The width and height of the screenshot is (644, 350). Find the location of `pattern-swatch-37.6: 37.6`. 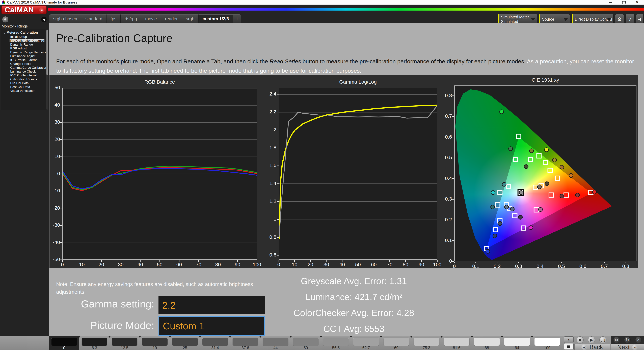

pattern-swatch-37.6: 37.6 is located at coordinates (246, 343).